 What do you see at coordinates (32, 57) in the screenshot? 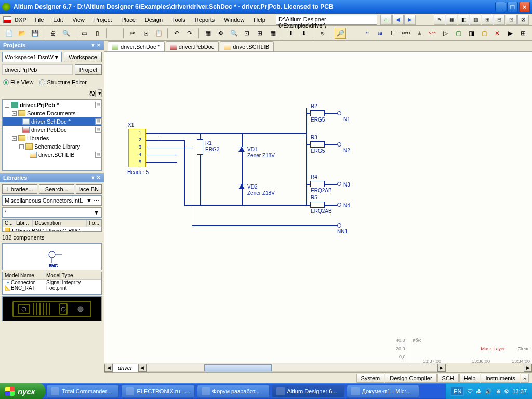
I see `workspace-combo: Workspace1.DsnW▼` at bounding box center [32, 57].